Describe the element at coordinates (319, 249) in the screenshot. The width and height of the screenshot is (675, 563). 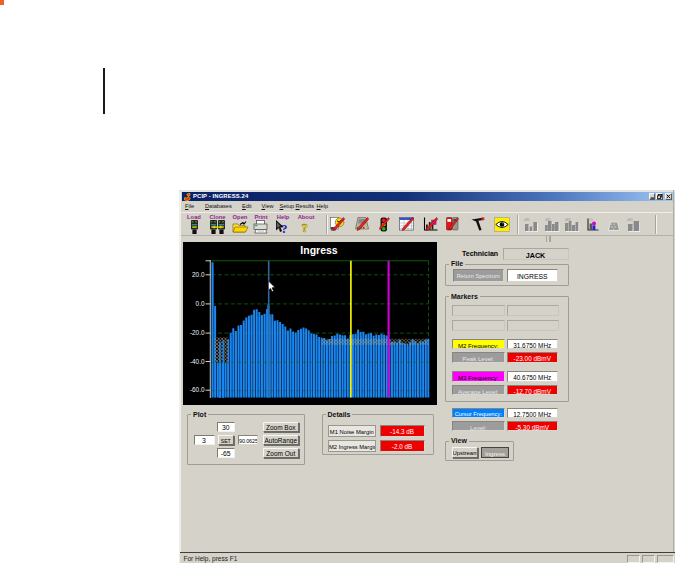
I see `svg-text: Ingress` at that location.